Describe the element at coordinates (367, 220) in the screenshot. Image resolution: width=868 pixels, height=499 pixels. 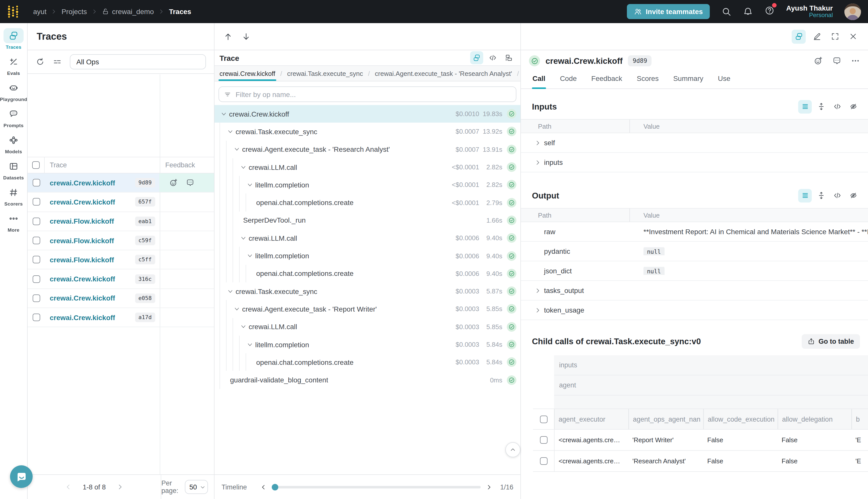
I see `call-tree-row: SerperDevTool._run 1.66s` at that location.